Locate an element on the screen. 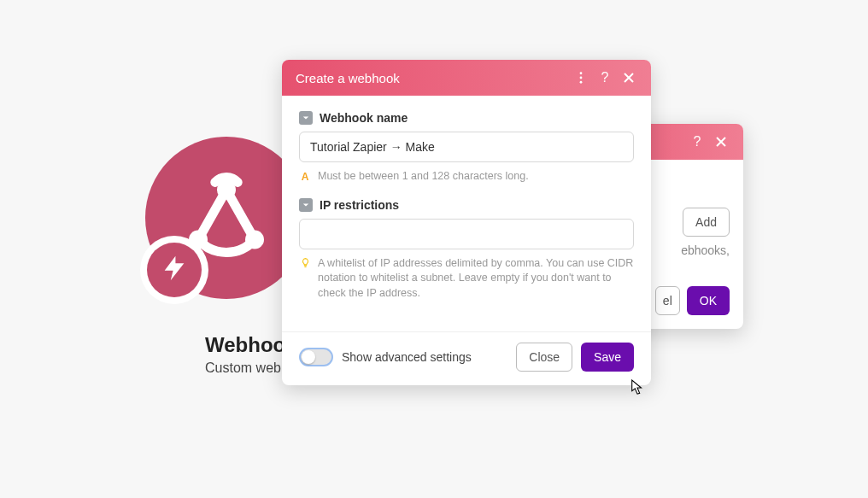 The height and width of the screenshot is (498, 868). field-webhook-name: Webhook name A Must be between 1 and 128… is located at coordinates (466, 148).